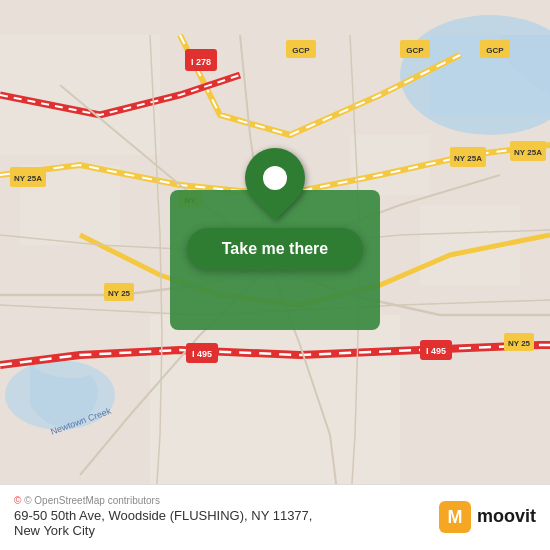 The height and width of the screenshot is (550, 550). I want to click on address-section: © © OpenStreetMap contributors 69-50 50t…, so click(163, 516).